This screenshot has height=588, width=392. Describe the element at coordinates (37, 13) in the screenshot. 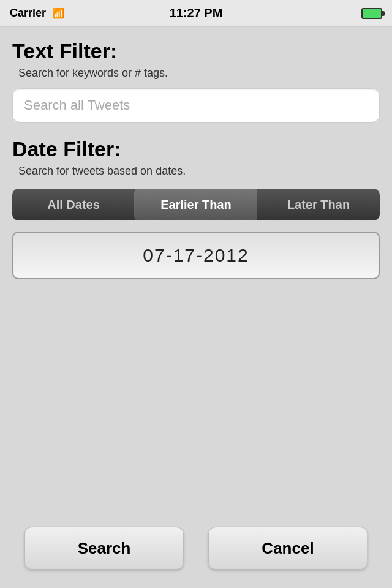

I see `status-left: Carrier 📶` at that location.